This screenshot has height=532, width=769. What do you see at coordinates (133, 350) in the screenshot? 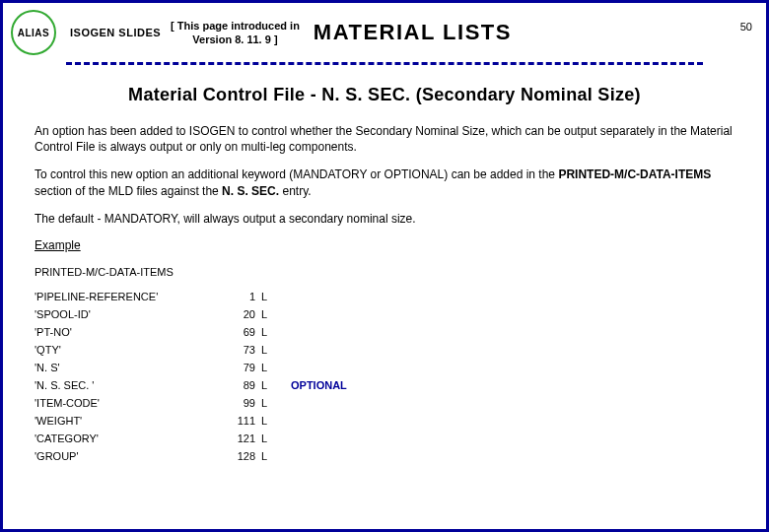
I see `item-name: 'QTY'` at bounding box center [133, 350].